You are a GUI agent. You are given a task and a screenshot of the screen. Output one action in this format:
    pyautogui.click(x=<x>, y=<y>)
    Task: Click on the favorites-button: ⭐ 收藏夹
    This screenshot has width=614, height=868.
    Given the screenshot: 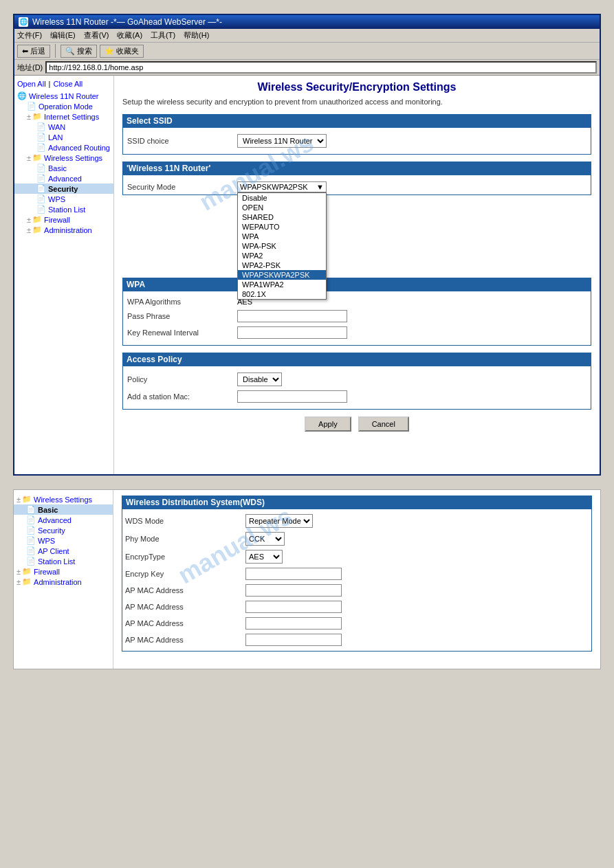 What is the action you would take?
    pyautogui.click(x=122, y=51)
    